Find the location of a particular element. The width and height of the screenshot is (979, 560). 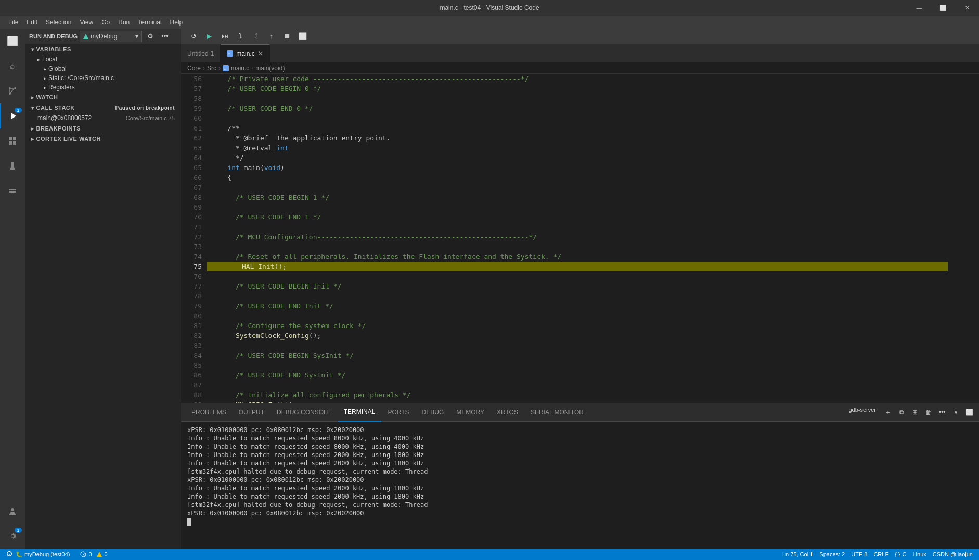

tab-terminal: TERMINAL is located at coordinates (360, 413).